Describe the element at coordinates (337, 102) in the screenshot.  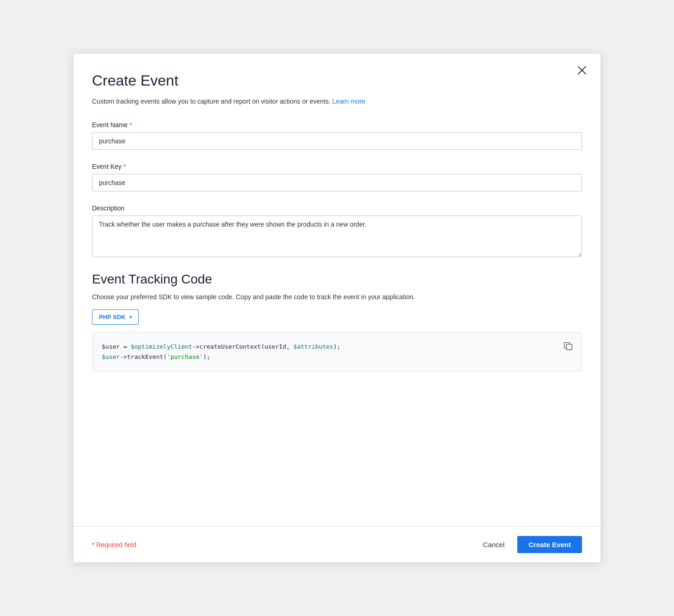
I see `modal-subtitle: Custom tracking events allow you to capt…` at that location.